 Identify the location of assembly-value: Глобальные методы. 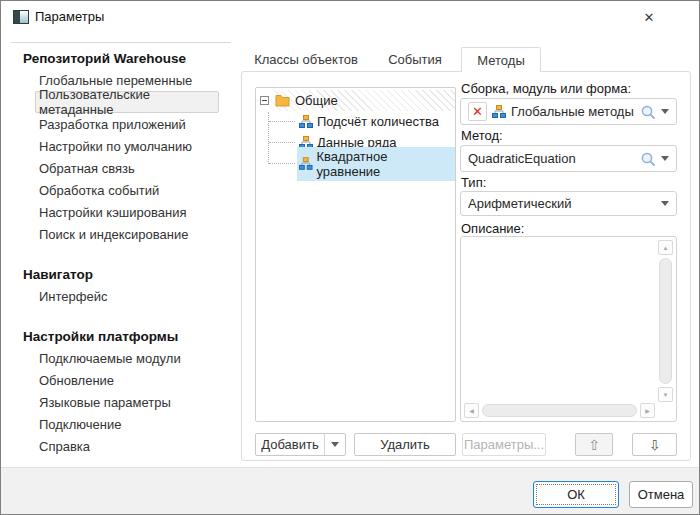
(573, 112).